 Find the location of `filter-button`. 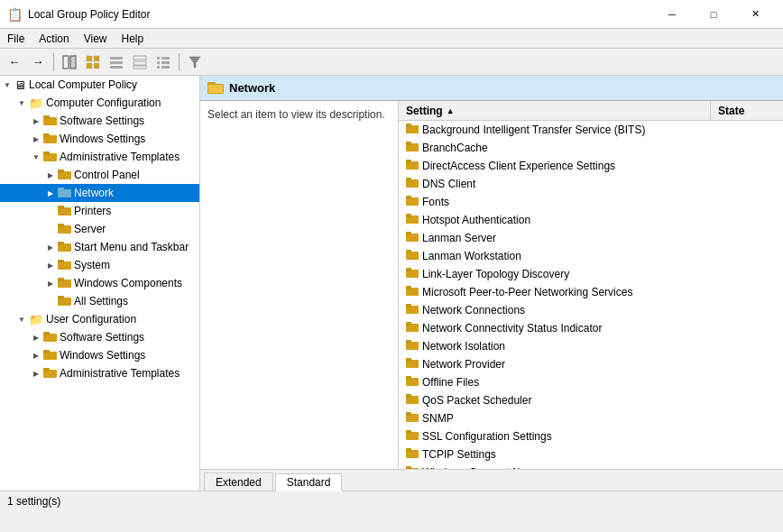

filter-button is located at coordinates (195, 62).